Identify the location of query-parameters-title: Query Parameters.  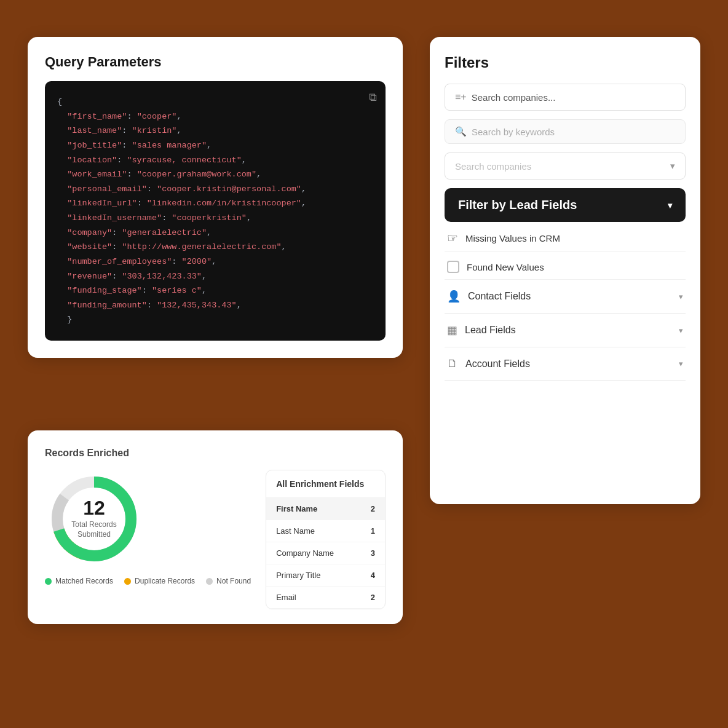
(215, 62).